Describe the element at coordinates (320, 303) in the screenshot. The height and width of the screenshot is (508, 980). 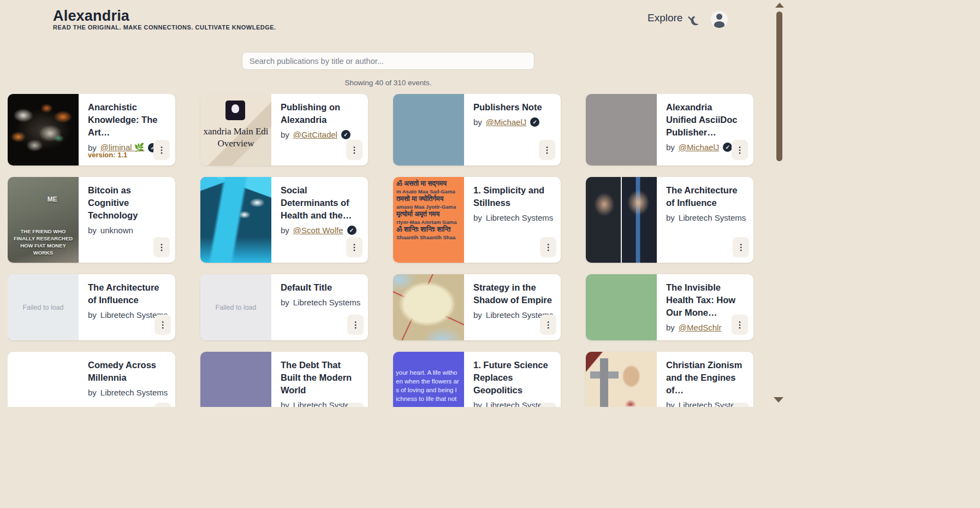
I see `card-byline: by Libretech Systems` at that location.